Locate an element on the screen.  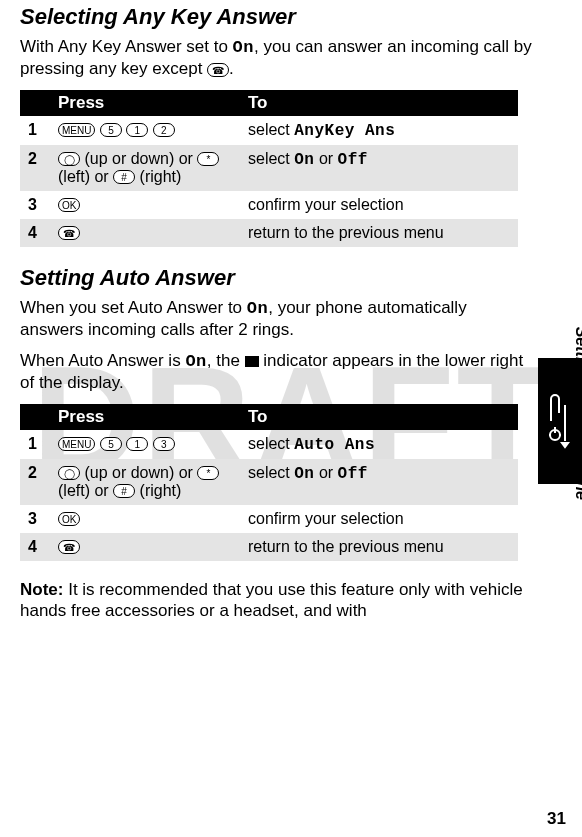
lcd-value: AnyKey Ans is located at coordinates (344, 131).